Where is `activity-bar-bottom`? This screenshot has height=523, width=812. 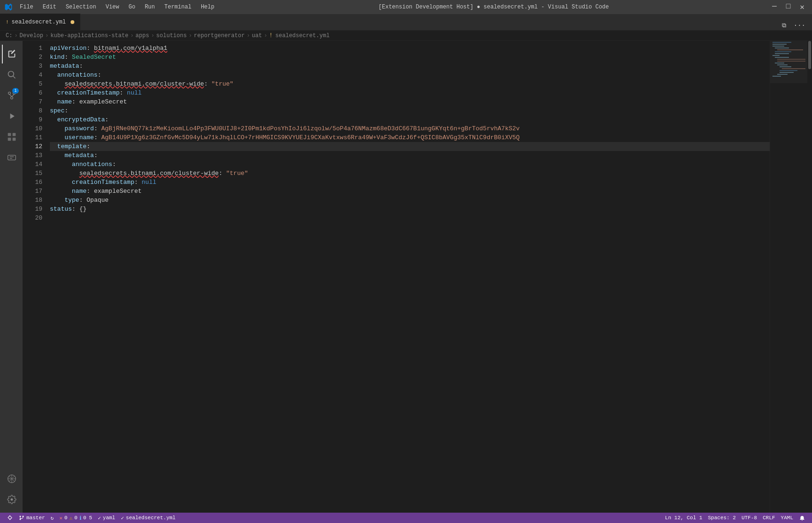
activity-bar-bottom is located at coordinates (11, 489).